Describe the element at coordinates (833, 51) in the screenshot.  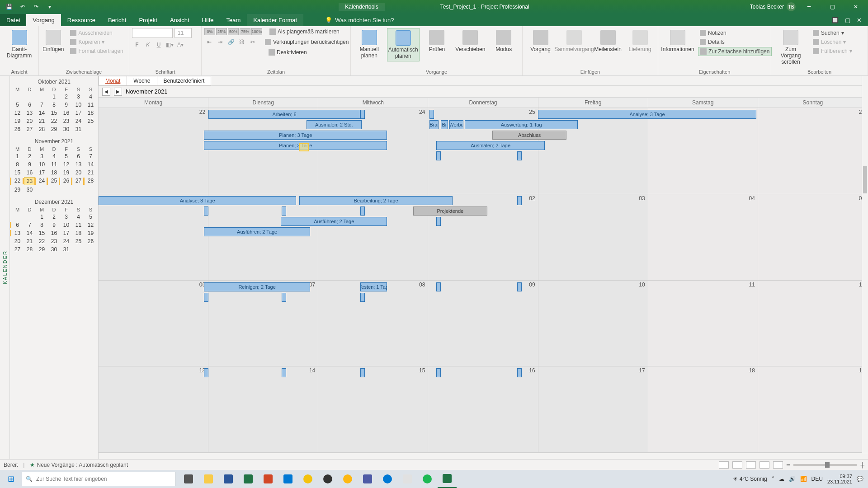
I see `fill-button: Füllbereich ▾` at that location.